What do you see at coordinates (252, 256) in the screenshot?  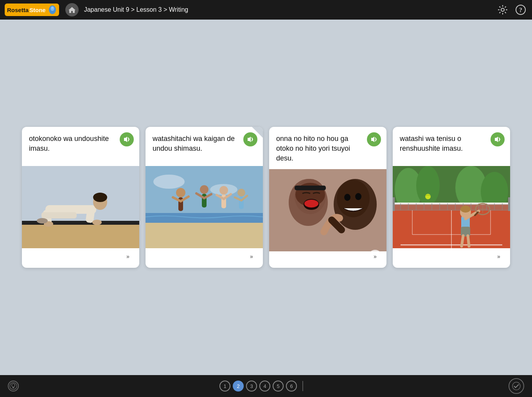 I see `card-2-next-button: »` at bounding box center [252, 256].